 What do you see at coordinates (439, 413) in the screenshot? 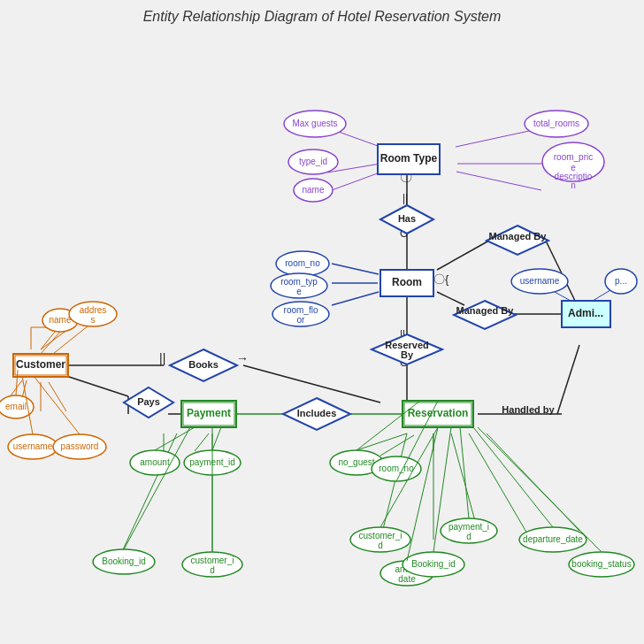
I see `svg-text: Reservation` at bounding box center [439, 413].